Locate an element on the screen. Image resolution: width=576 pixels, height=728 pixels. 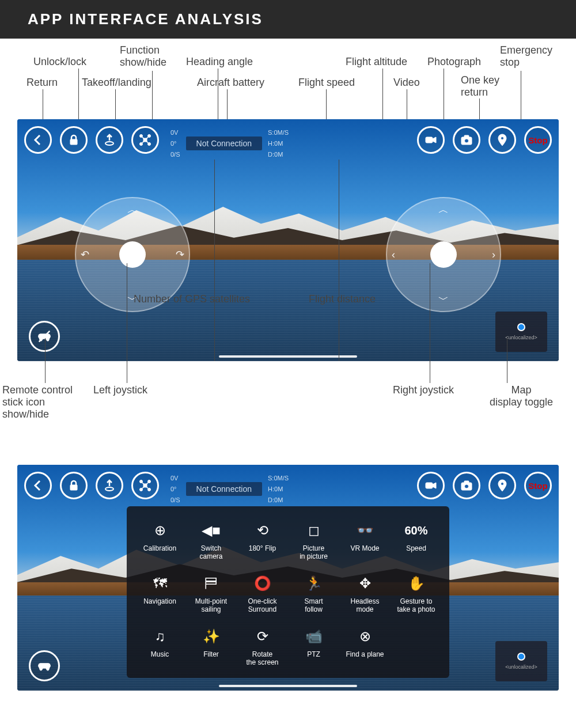
gimbal-icon: 📹 is located at coordinates (314, 636).